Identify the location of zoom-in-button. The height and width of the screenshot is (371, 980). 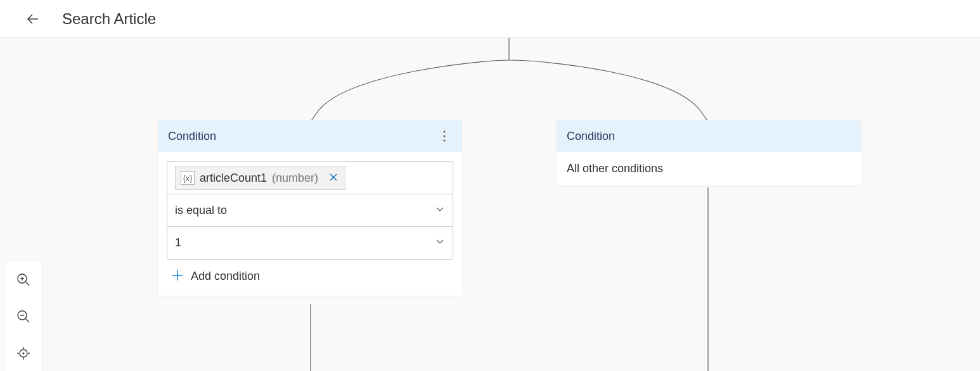
(23, 280).